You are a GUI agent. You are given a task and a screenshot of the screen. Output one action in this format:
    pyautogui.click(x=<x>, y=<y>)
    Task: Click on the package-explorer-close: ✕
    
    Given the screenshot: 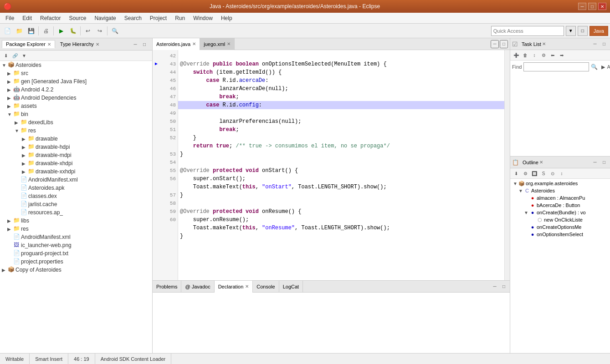 What is the action you would take?
    pyautogui.click(x=49, y=45)
    